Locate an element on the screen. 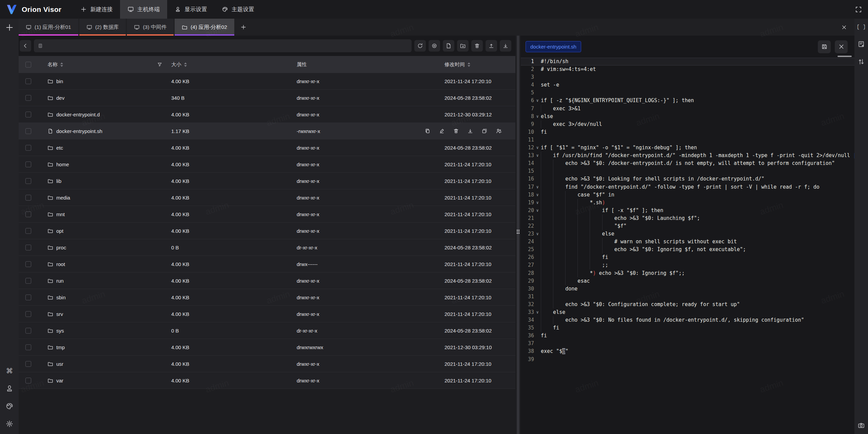  code-line: 5 is located at coordinates (688, 93).